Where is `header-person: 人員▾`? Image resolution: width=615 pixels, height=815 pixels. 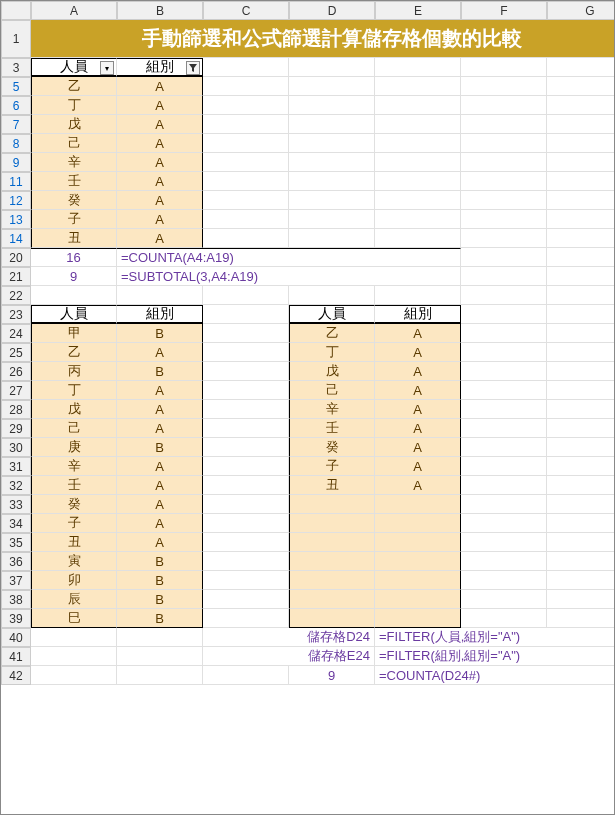
header-person: 人員▾ is located at coordinates (74, 68).